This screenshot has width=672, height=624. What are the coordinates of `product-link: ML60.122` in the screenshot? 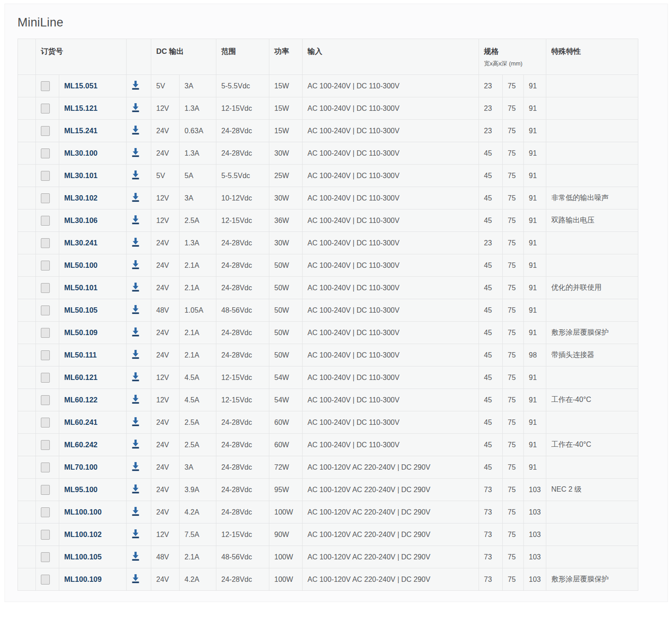 It's located at (81, 400).